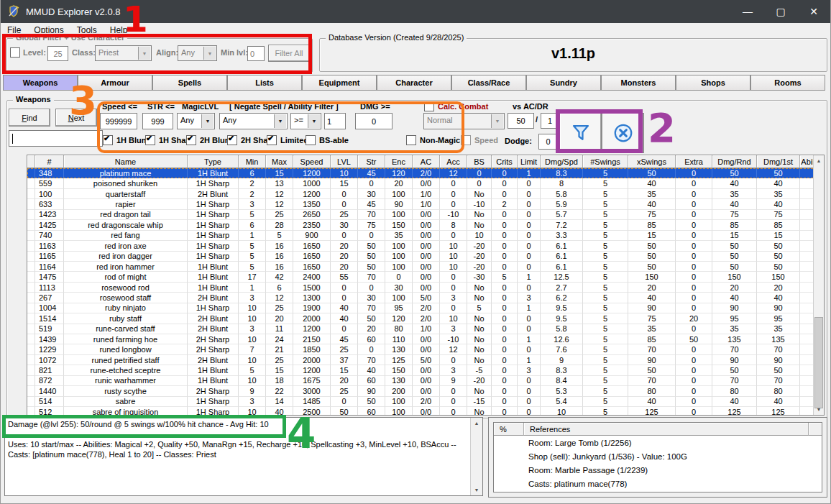  I want to click on scrollbar-thumb, so click(819, 362).